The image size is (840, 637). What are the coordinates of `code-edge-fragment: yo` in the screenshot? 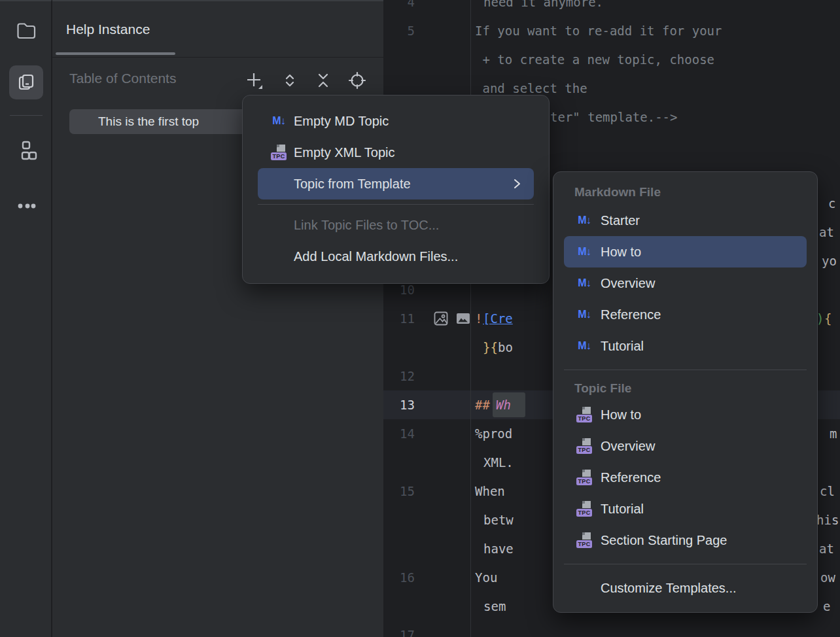 It's located at (830, 261).